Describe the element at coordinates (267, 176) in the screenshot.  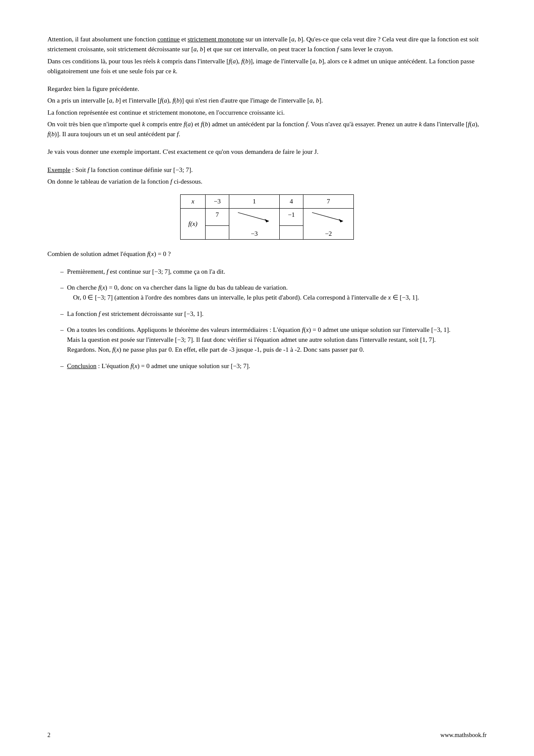
I see `exemple-block: Exemple : Soit f la fonction continue dé…` at that location.